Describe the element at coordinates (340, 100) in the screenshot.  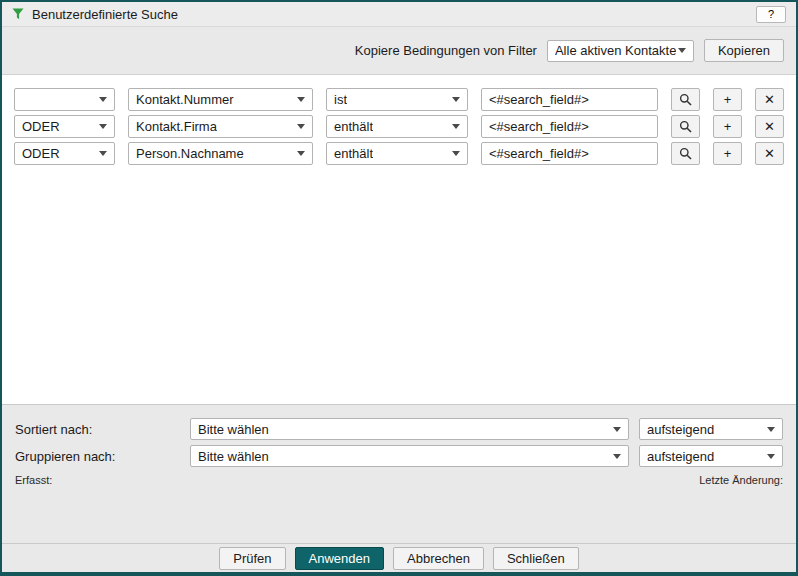
I see `condition-comparator-value: ist` at that location.